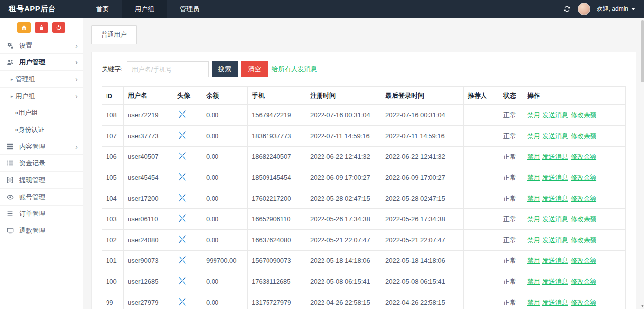  Describe the element at coordinates (42, 46) in the screenshot. I see `sidebar-item: 设置›` at that location.